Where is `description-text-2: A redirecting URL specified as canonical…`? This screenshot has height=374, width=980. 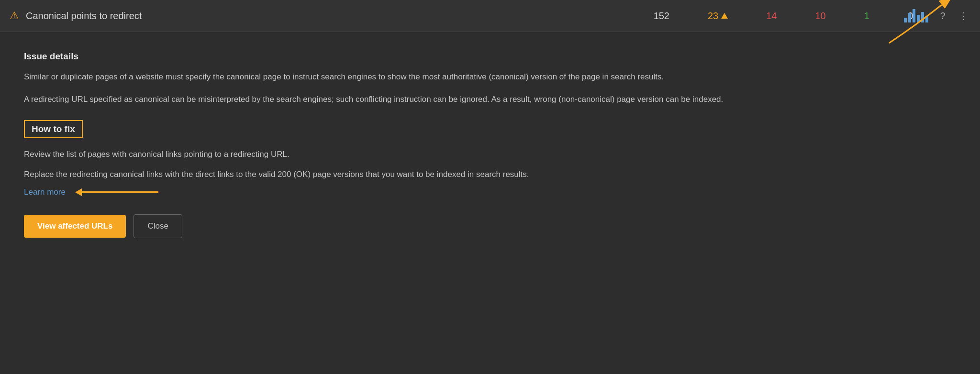 description-text-2: A redirecting URL specified as canonical… is located at coordinates (383, 99).